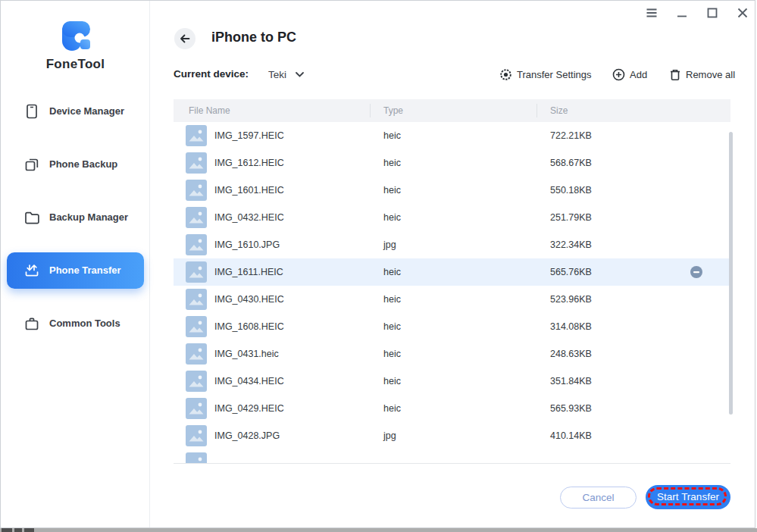  What do you see at coordinates (688, 497) in the screenshot?
I see `start-transfer-label: Start Transfer` at bounding box center [688, 497].